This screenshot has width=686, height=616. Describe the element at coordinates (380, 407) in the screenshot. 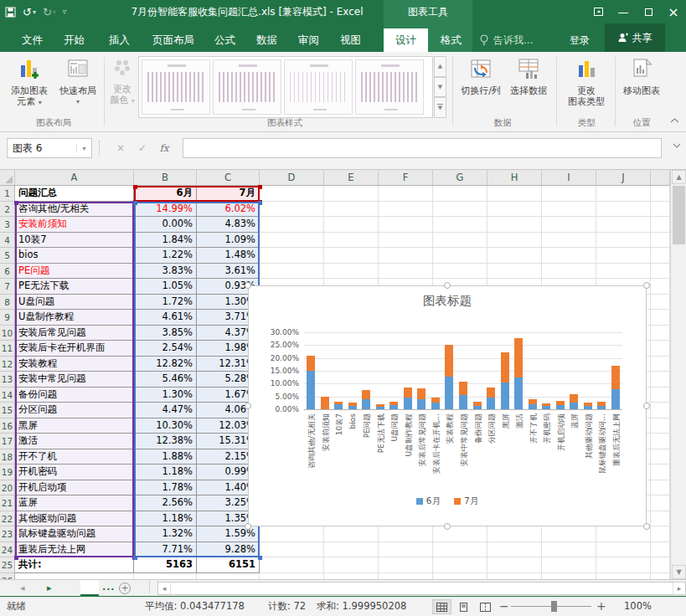

I see `chart-bar-PE无法下载` at that location.